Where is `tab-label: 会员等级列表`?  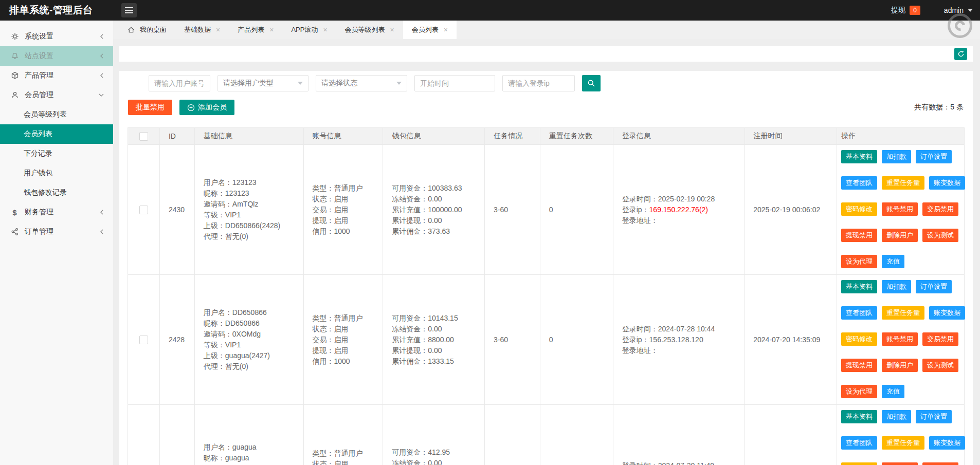
tab-label: 会员等级列表 is located at coordinates (365, 30).